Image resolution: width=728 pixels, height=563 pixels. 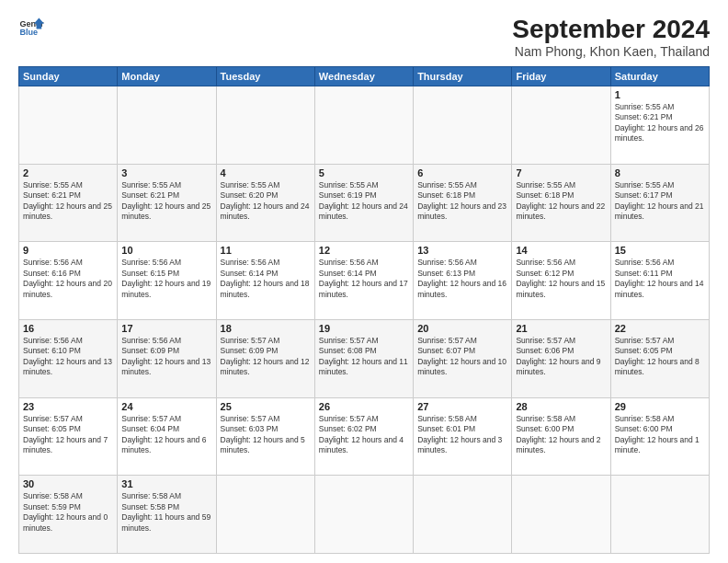 What do you see at coordinates (68, 279) in the screenshot?
I see `day-details: Sunrise: 5:56 AMSunset: 6:16 PMDaylight:…` at bounding box center [68, 279].